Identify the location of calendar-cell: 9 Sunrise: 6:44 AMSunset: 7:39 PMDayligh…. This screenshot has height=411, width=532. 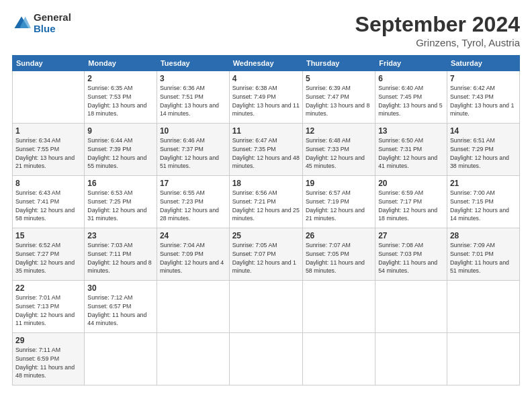
(121, 150).